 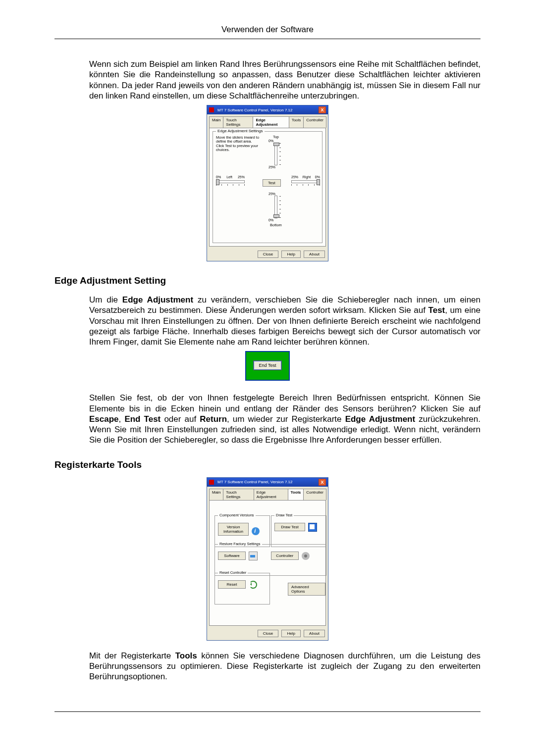 What do you see at coordinates (285, 419) in the screenshot?
I see `end-test-paragraph: Stellen Sie fest, ob der von Ihnen festg…` at bounding box center [285, 419].